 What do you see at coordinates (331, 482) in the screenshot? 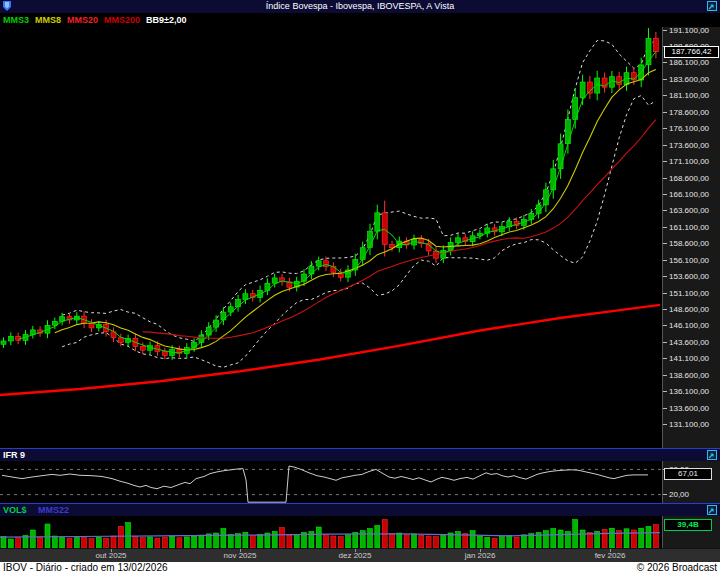
I see `ifr-chart` at bounding box center [331, 482].